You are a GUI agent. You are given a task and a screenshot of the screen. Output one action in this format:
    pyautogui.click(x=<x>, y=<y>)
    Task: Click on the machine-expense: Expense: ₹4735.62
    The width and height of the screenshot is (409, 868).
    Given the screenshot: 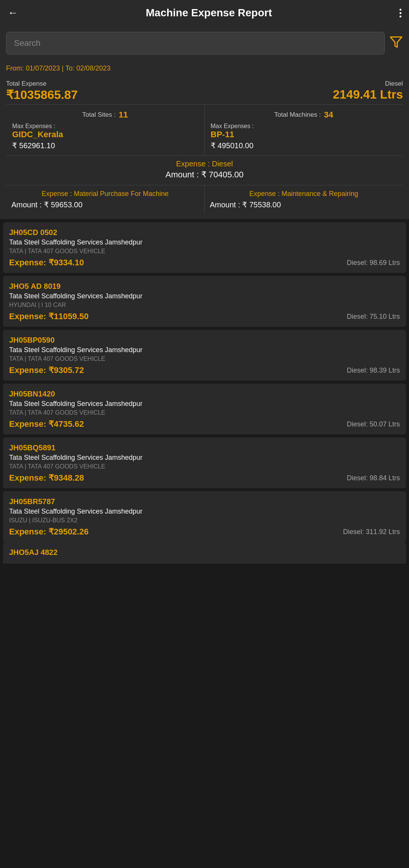 What is the action you would take?
    pyautogui.click(x=46, y=424)
    